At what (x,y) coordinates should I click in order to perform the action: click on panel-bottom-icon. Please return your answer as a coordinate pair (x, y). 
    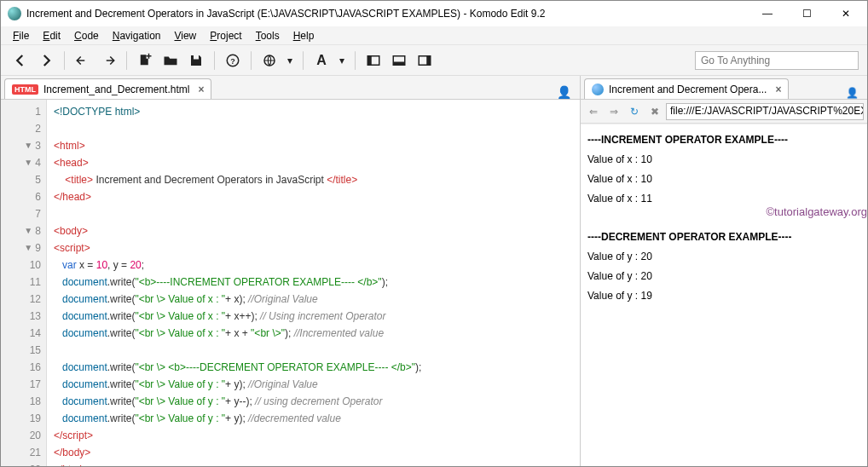
    Looking at the image, I should click on (399, 61).